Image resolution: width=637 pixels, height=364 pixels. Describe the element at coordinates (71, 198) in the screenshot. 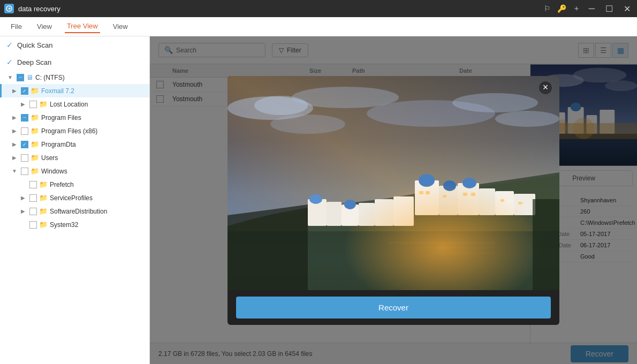

I see `serviceprofiles-label: ServiceProfiles` at that location.